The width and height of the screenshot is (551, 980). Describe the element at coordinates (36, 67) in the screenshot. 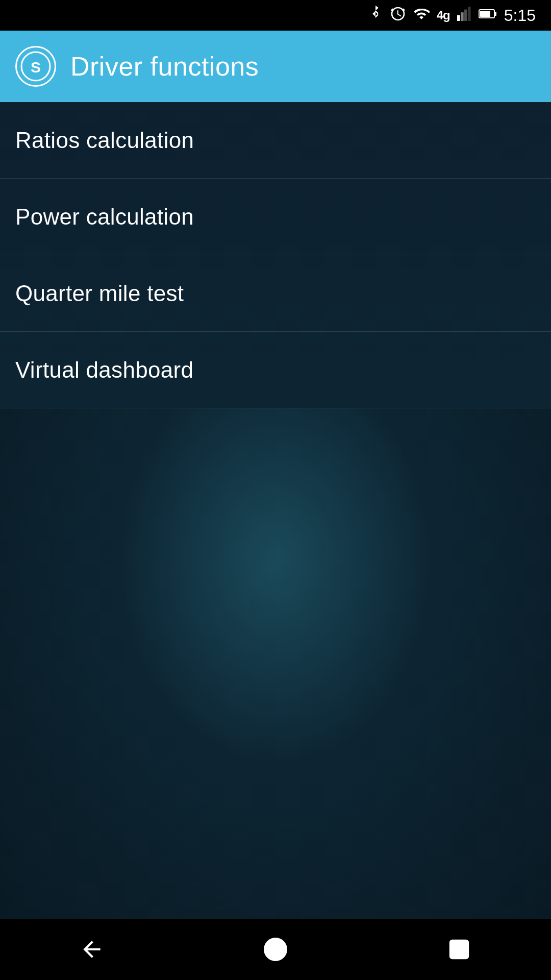

I see `svg-text: S` at that location.